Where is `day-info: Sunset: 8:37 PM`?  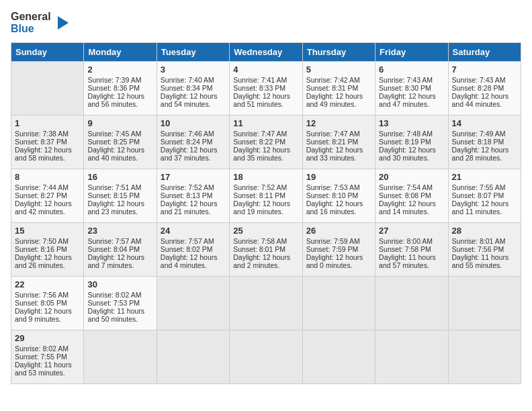
day-info: Sunset: 8:37 PM is located at coordinates (47, 142).